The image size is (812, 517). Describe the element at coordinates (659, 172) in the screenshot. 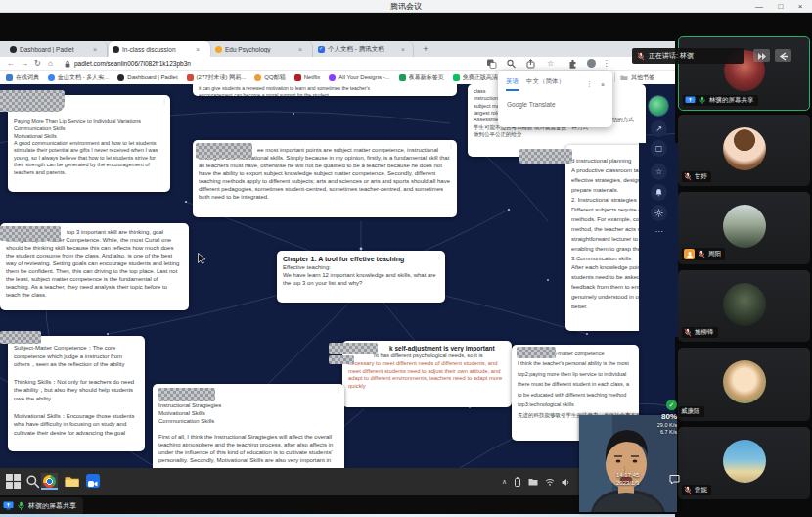

I see `star-icon: ☆` at that location.